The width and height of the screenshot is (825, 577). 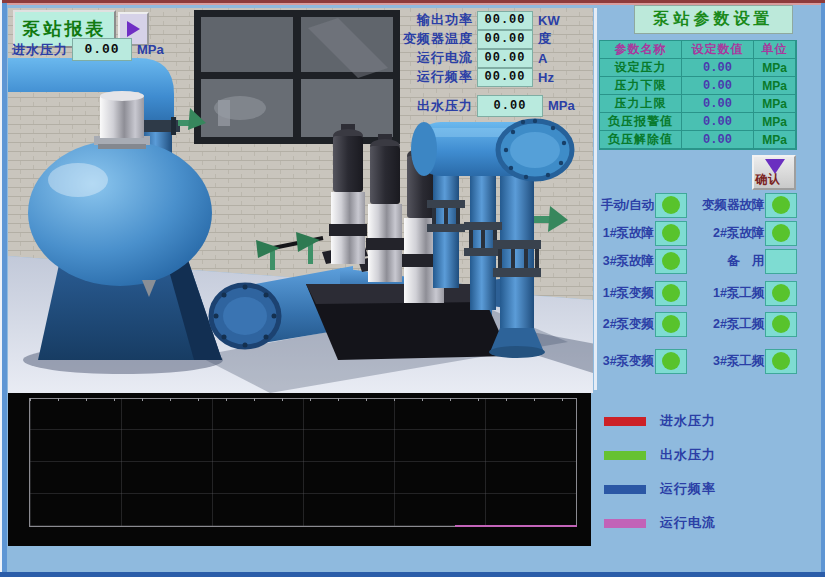 I want to click on status-led-pump1-vfd, so click(x=671, y=294).